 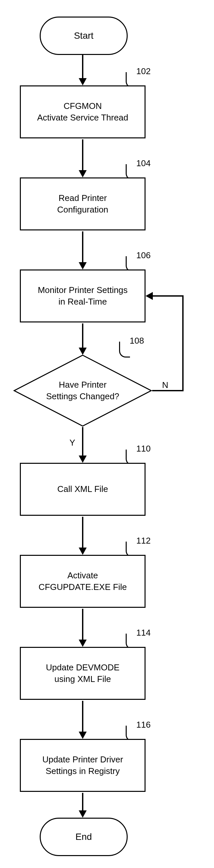 What do you see at coordinates (143, 449) in the screenshot?
I see `ref-110: 110` at bounding box center [143, 449].